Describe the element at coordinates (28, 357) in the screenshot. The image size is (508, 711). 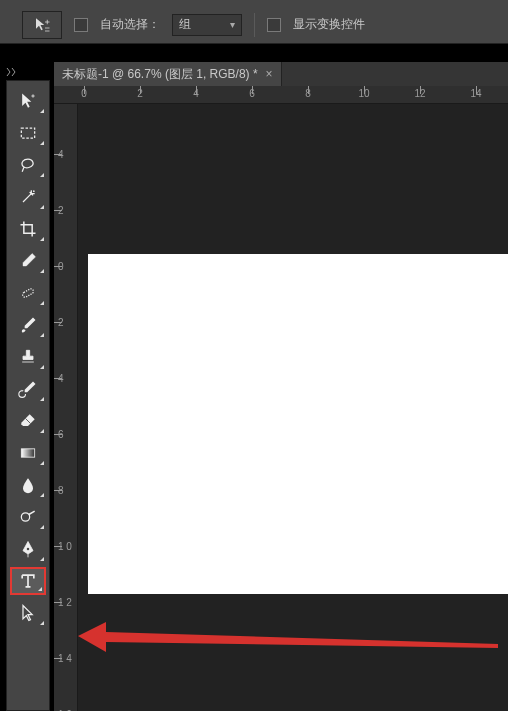
I see `clone-stamp-tool` at that location.